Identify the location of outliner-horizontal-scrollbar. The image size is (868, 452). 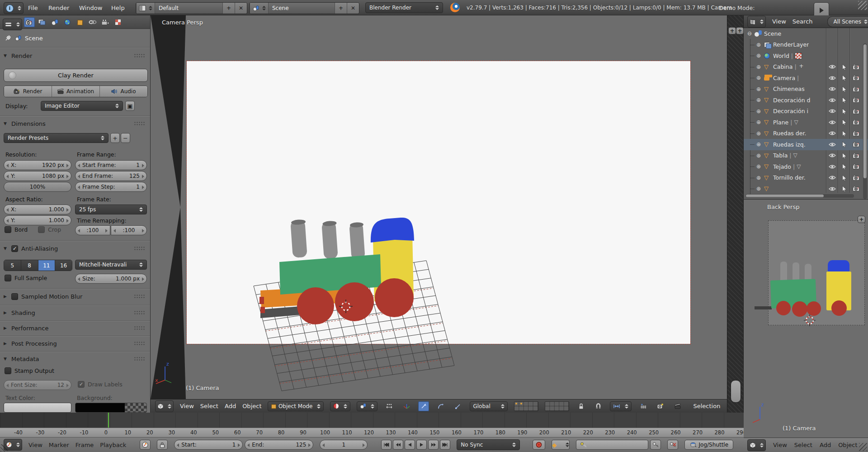
(800, 196).